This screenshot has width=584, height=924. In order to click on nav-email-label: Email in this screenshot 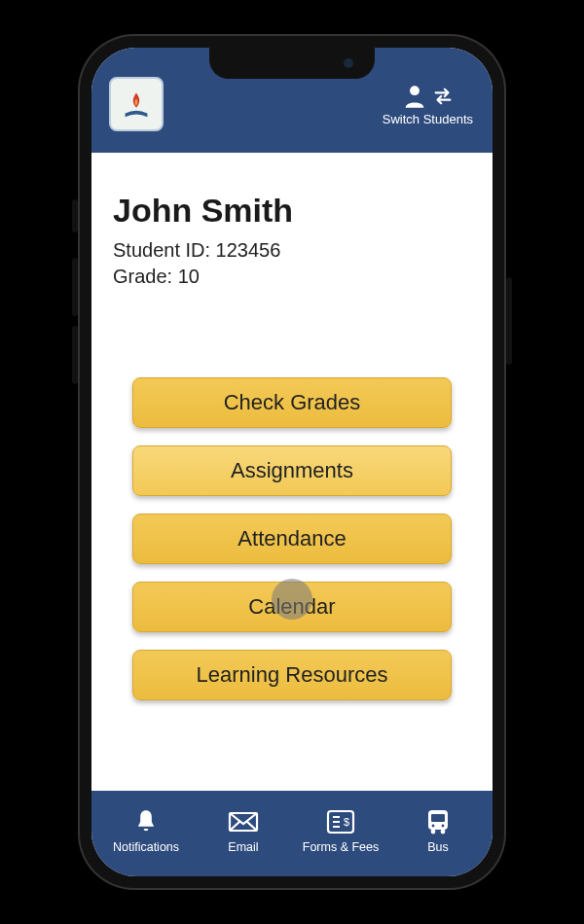, I will do `click(243, 847)`.